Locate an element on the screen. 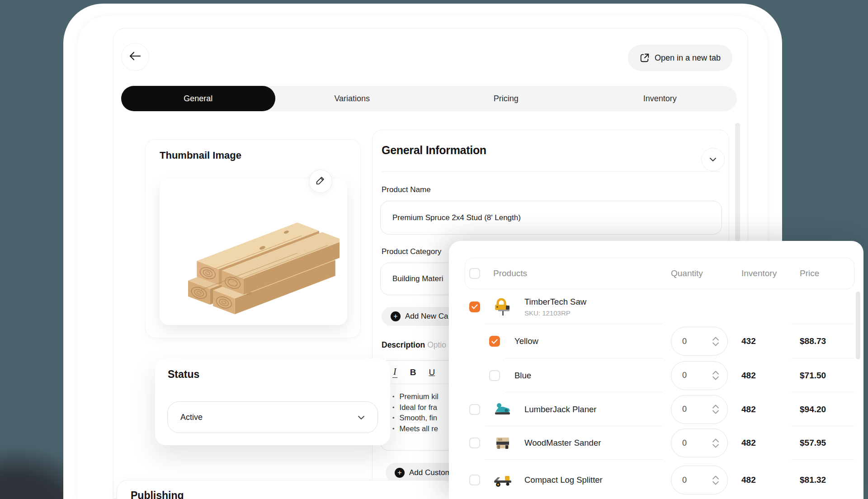  row-name-block: Blue is located at coordinates (523, 376).